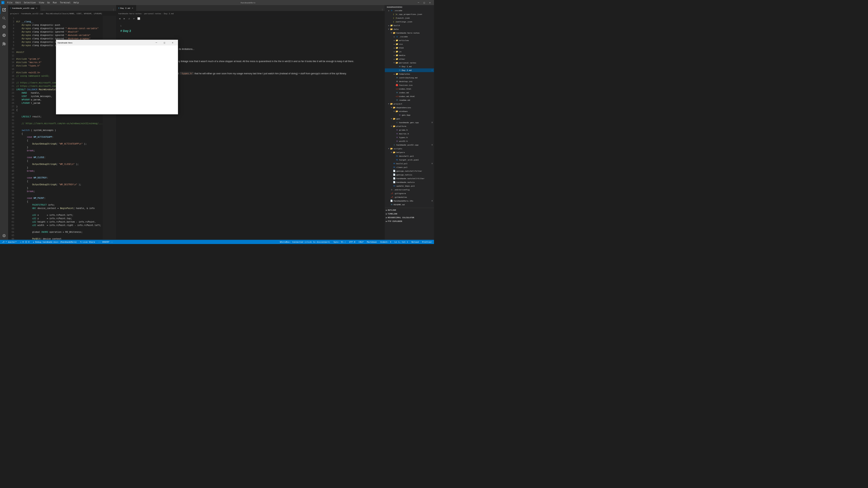 This screenshot has width=868, height=488. What do you see at coordinates (9, 242) in the screenshot?
I see `status-git-branch: ⎇ * master*` at bounding box center [9, 242].